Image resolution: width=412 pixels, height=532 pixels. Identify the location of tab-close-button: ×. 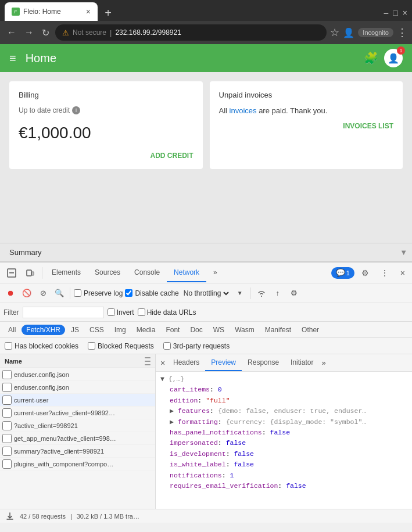
(88, 12).